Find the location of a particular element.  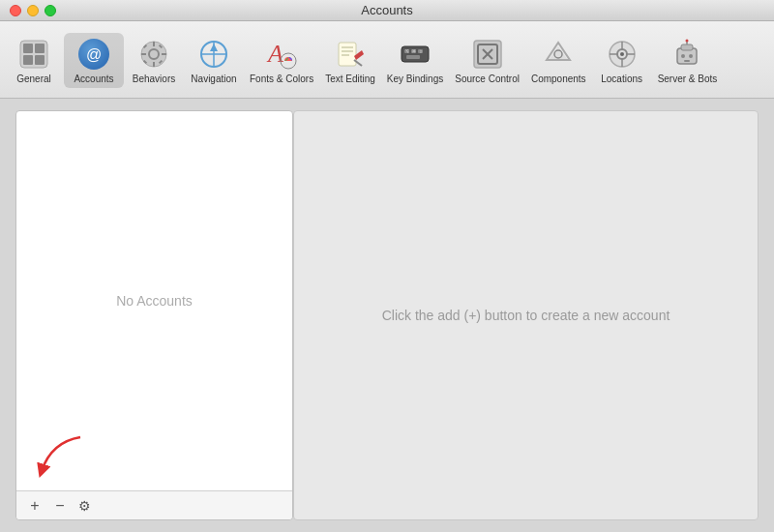

window-controls is located at coordinates (33, 11).